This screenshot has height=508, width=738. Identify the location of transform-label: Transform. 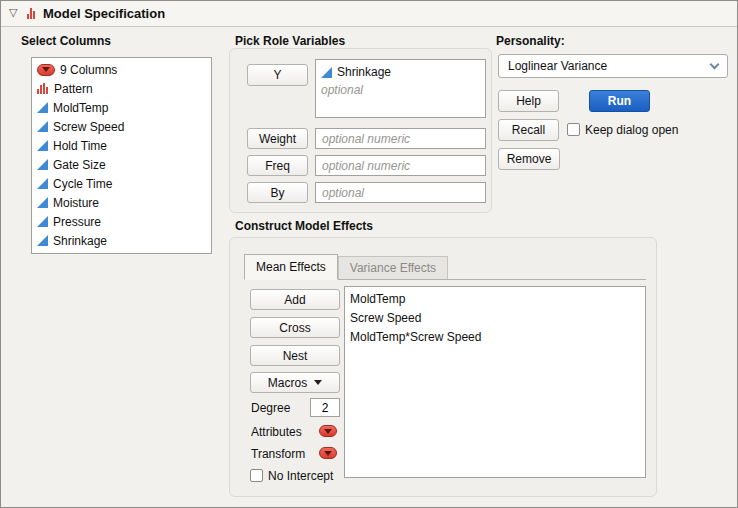
(278, 454).